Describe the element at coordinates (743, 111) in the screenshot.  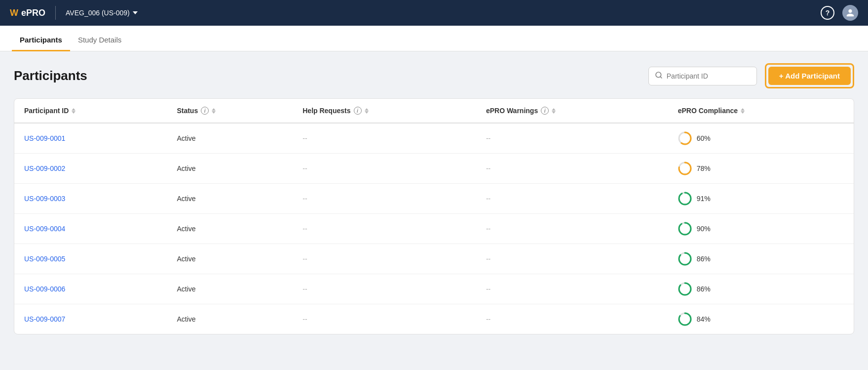
I see `sort-epro-compliance-icon` at that location.